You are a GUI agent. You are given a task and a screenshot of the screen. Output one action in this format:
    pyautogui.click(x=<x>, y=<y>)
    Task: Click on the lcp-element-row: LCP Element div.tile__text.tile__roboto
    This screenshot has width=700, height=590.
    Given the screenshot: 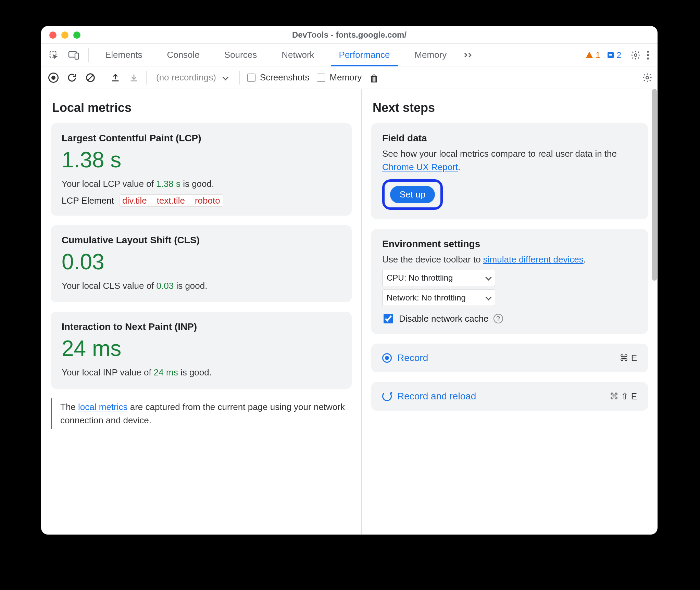 What is the action you would take?
    pyautogui.click(x=201, y=201)
    